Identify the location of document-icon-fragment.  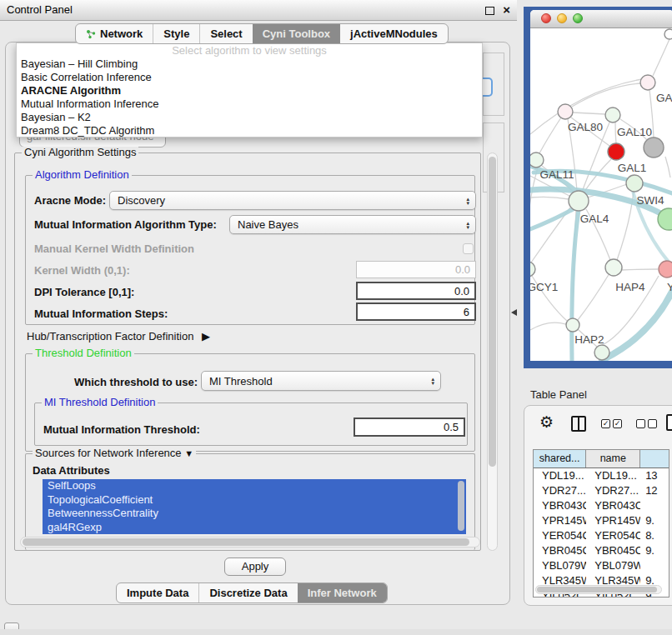
(669, 422).